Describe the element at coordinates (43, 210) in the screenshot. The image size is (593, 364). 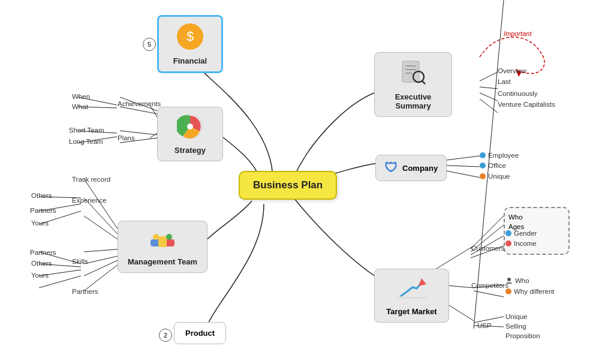
I see `mgmt-partners1-label: Partners` at that location.